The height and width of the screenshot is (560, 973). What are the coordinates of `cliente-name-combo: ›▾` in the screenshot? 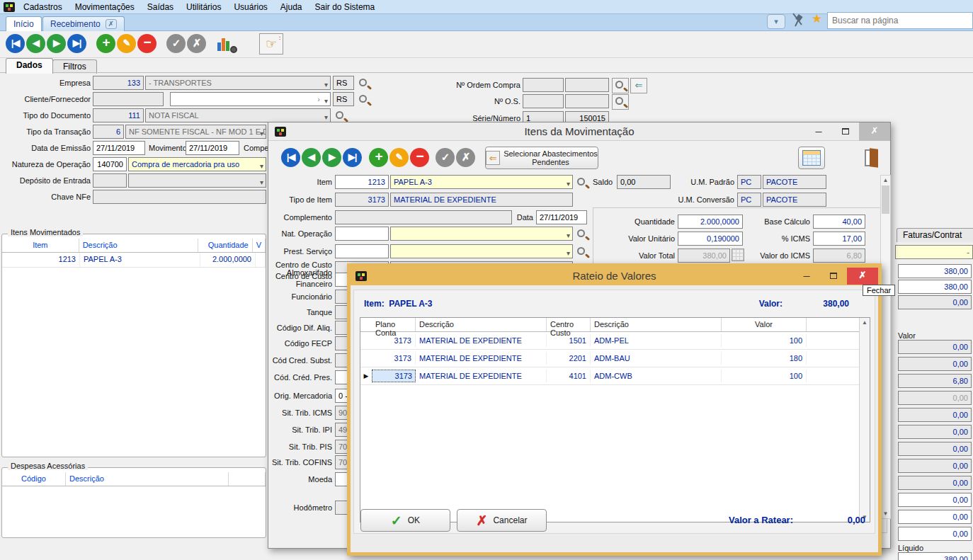 It's located at (251, 99).